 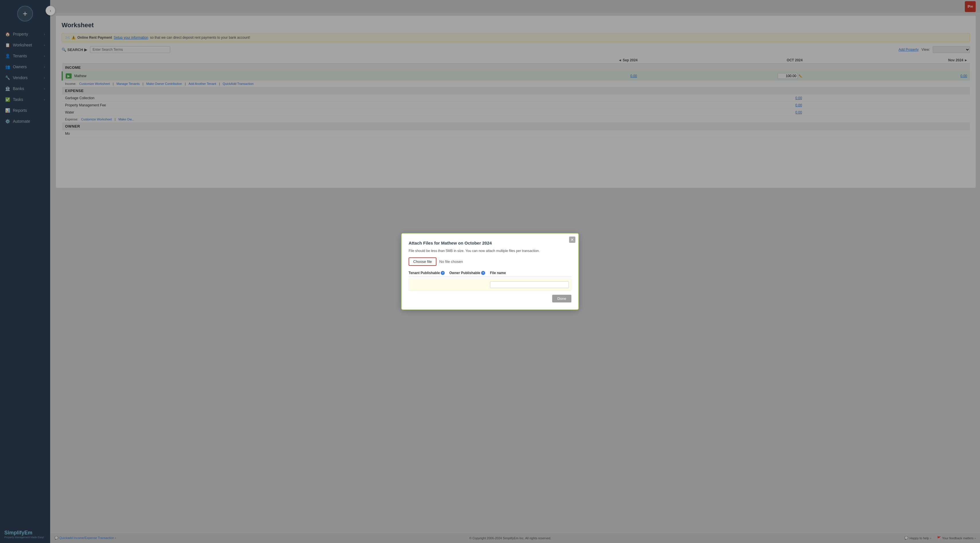 What do you see at coordinates (490, 272) in the screenshot?
I see `attach-files-modal: ✕ Attach Files for Mathew on October 202…` at bounding box center [490, 272].